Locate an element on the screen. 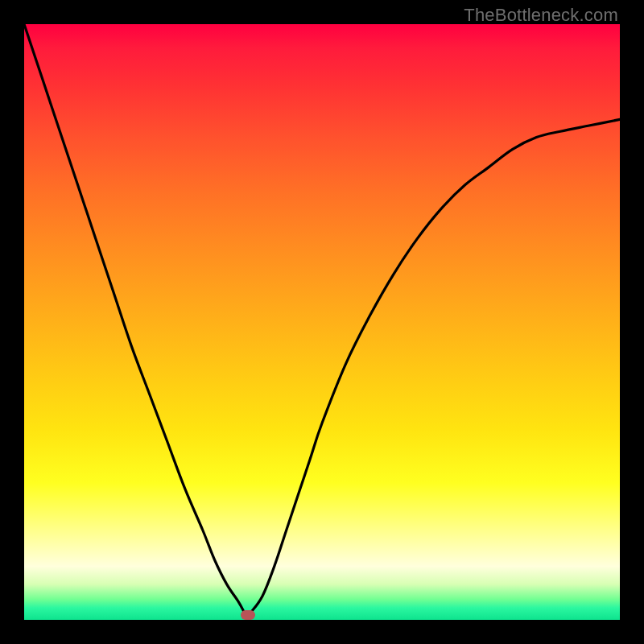 This screenshot has width=644, height=644. watermark-text: TheBottleneck.com is located at coordinates (541, 15).